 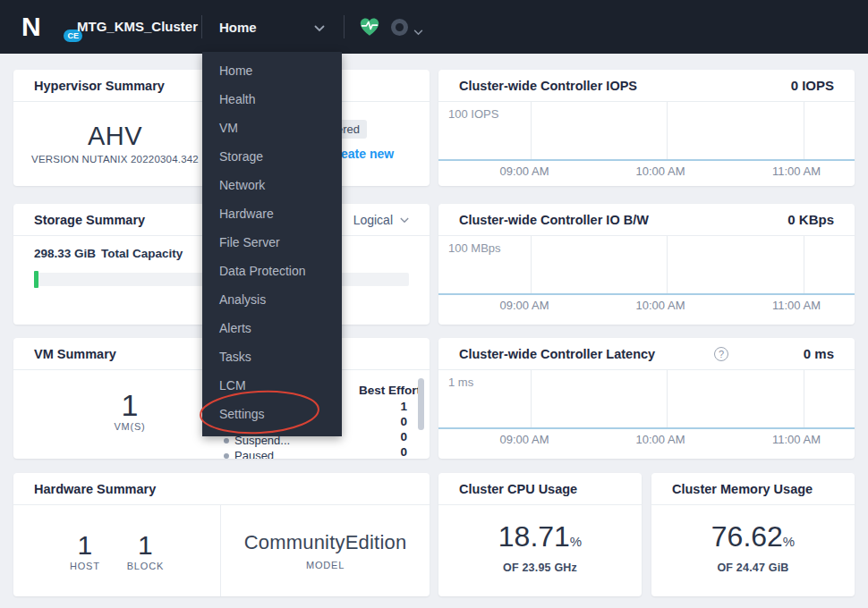 I want to click on capacity-label: Total Capacity, so click(x=141, y=254).